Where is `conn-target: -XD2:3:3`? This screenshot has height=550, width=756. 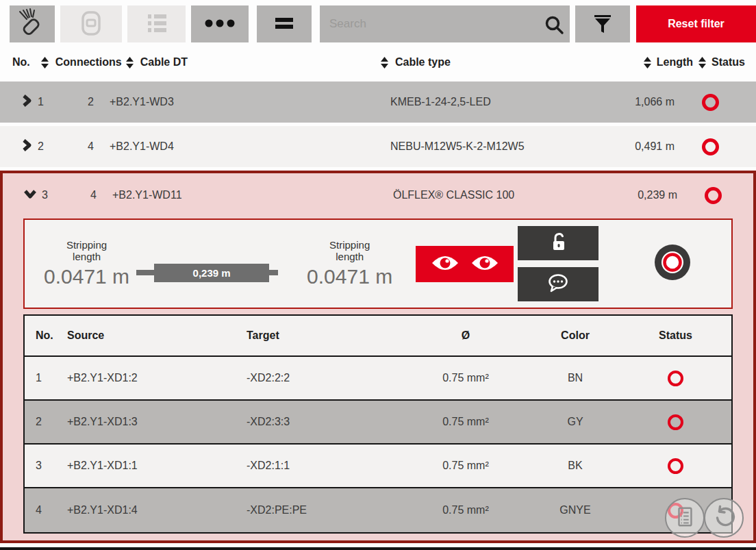 conn-target: -XD2:3:3 is located at coordinates (325, 422).